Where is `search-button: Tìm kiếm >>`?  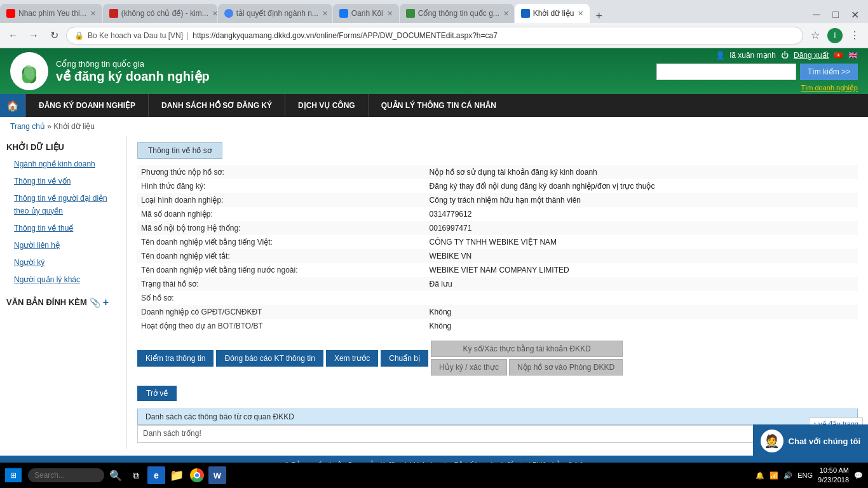
search-button: Tìm kiếm >> is located at coordinates (829, 72).